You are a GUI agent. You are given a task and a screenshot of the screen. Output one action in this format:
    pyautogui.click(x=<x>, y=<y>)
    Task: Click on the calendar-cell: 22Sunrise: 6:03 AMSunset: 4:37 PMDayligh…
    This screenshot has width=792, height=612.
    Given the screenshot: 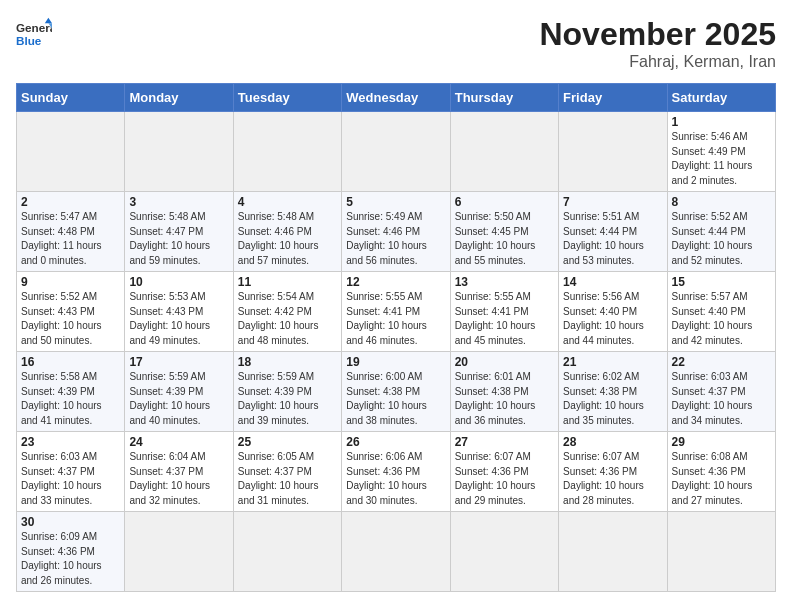 What is the action you would take?
    pyautogui.click(x=721, y=392)
    